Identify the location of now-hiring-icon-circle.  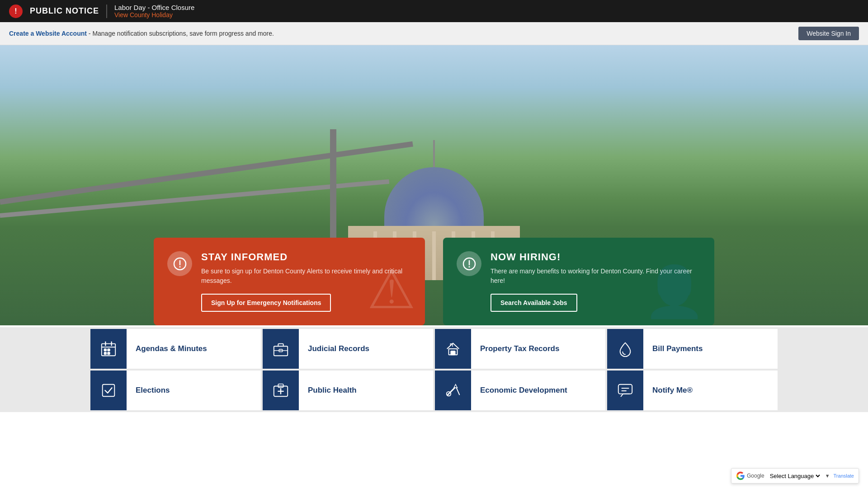
(469, 264).